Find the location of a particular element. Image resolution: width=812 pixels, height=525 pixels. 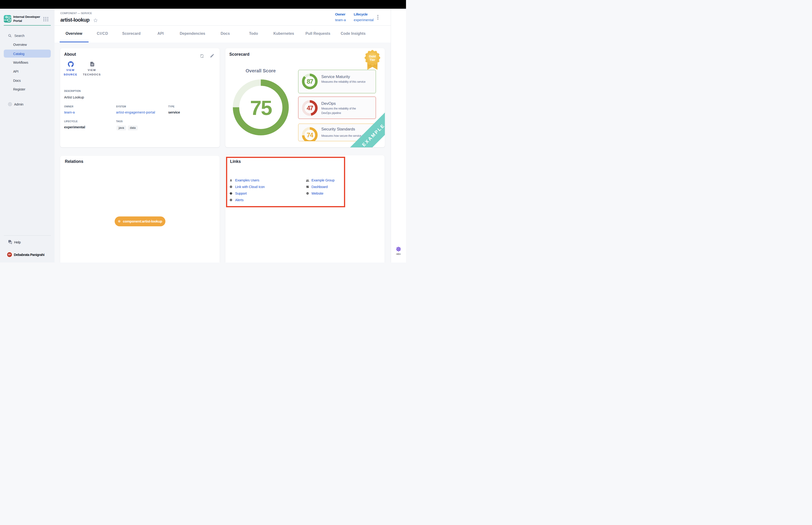

svg-text: 47 is located at coordinates (310, 108).